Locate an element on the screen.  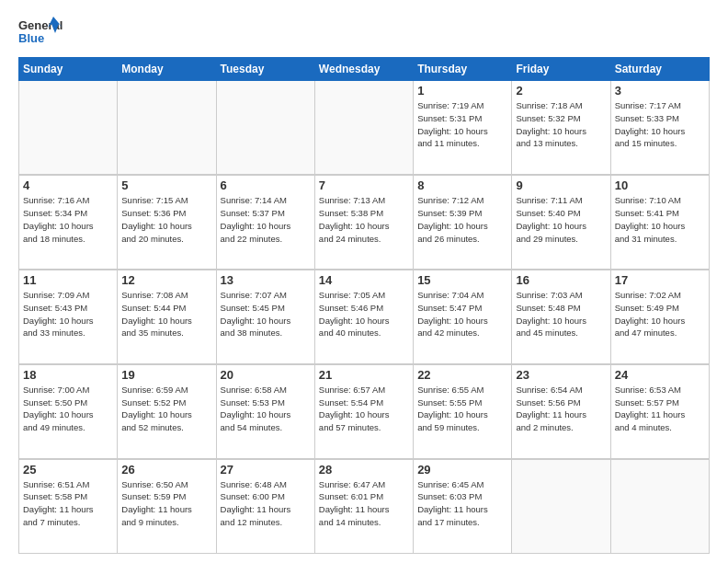
day-number: 12 is located at coordinates (166, 280).